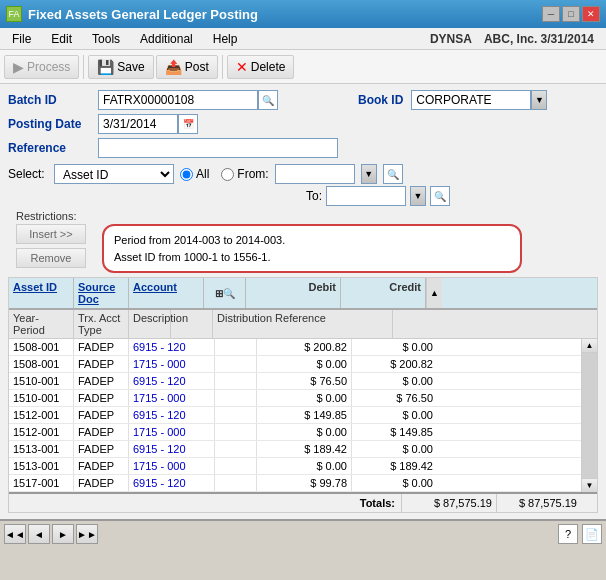 The image size is (606, 580). What do you see at coordinates (166, 39) in the screenshot?
I see `menu-additional: Additional` at bounding box center [166, 39].